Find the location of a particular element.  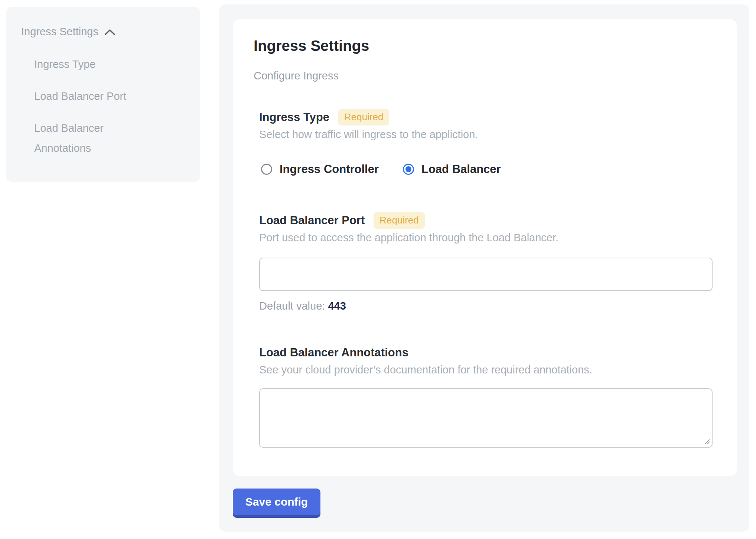

field-ingress-type: Ingress Type Required Select how traffic… is located at coordinates (483, 143).